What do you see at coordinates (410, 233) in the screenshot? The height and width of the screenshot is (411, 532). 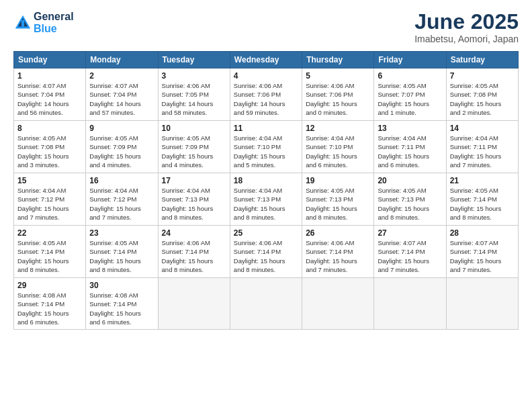 I see `day-number: 27` at bounding box center [410, 233].